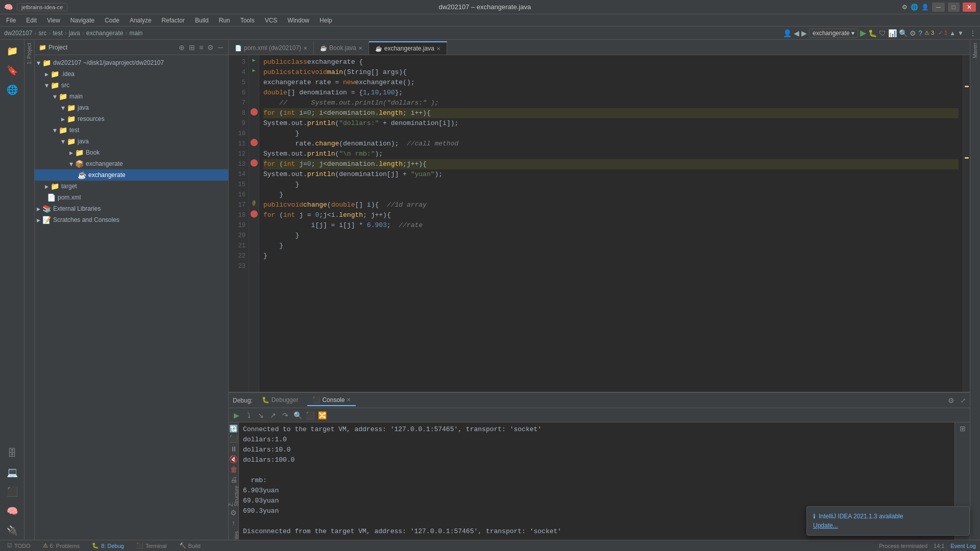 Image resolution: width=980 pixels, height=551 pixels. I want to click on tree-book: ▸ 📁 Book, so click(132, 153).